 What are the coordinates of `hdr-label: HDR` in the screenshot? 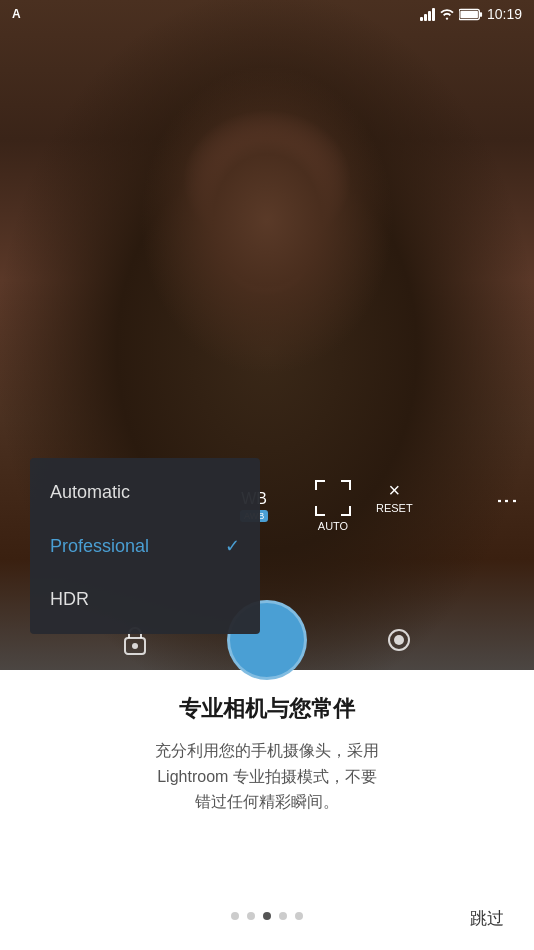 It's located at (70, 600).